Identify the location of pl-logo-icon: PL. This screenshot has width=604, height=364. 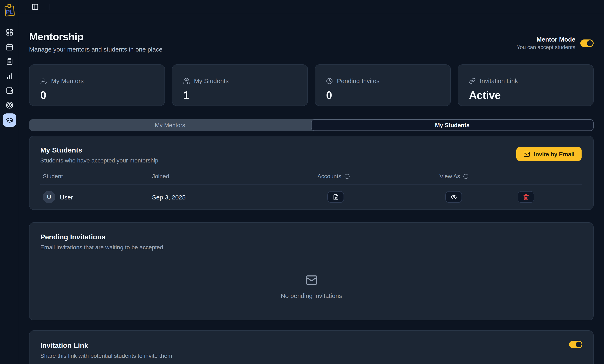
(9, 10).